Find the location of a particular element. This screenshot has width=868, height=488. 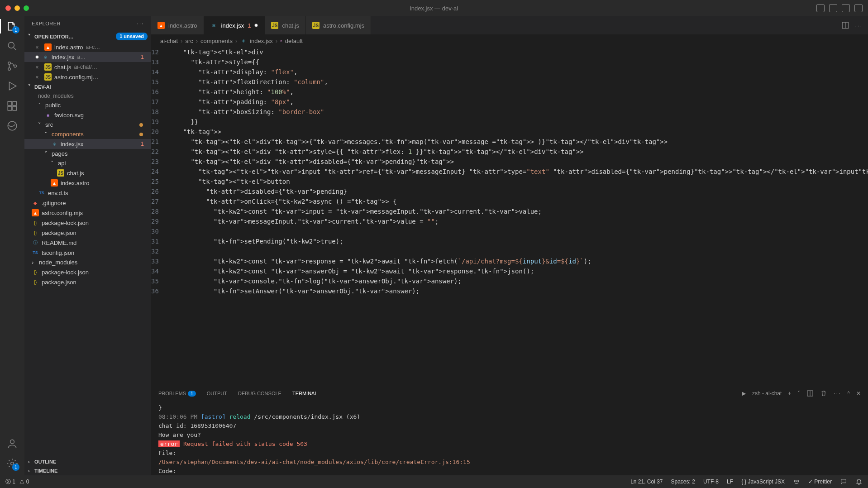

settings-icon: 1 is located at coordinates (12, 464).